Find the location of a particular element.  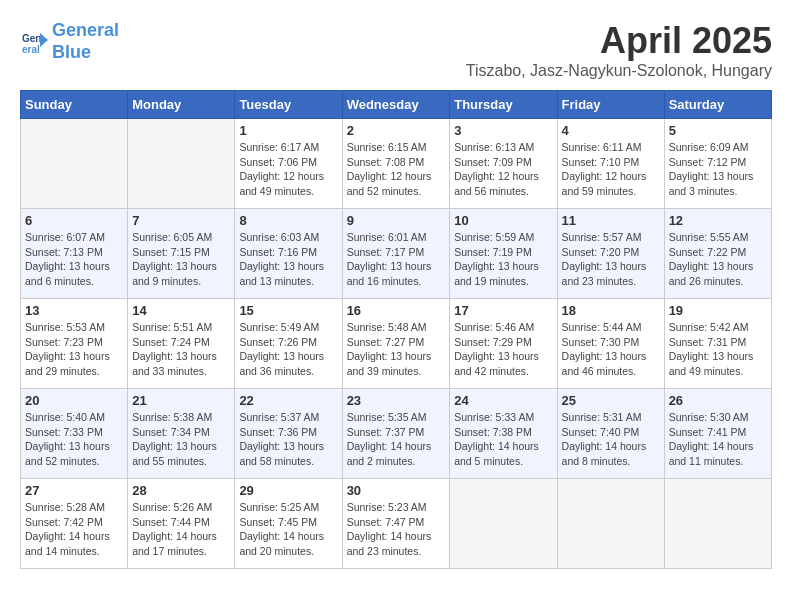

day-number: 26 is located at coordinates (718, 400).